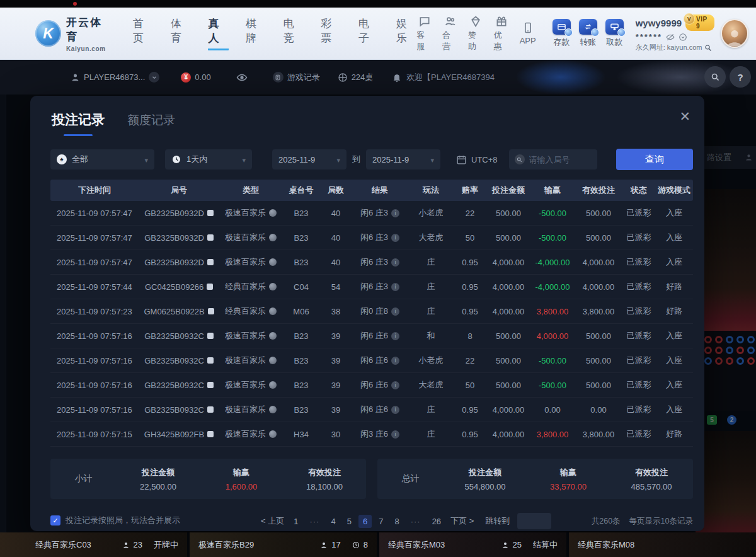  I want to click on nav-item: 彩票, so click(331, 33).